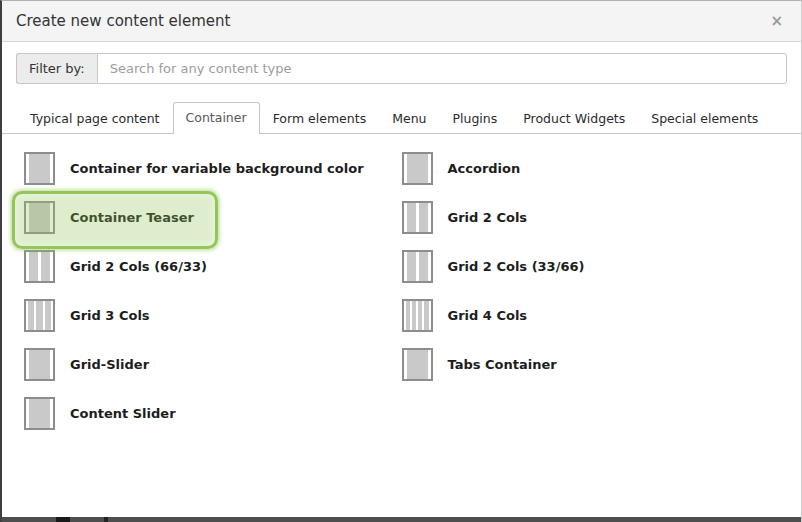  What do you see at coordinates (200, 168) in the screenshot?
I see `content-element-container-for-variable-background-color: Container for variable background color` at bounding box center [200, 168].